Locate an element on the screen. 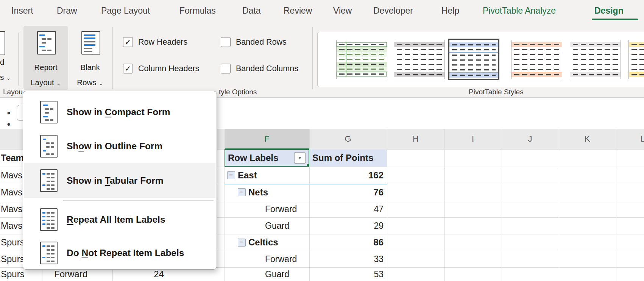  kebab-menu-icon: ••• is located at coordinates (9, 113).